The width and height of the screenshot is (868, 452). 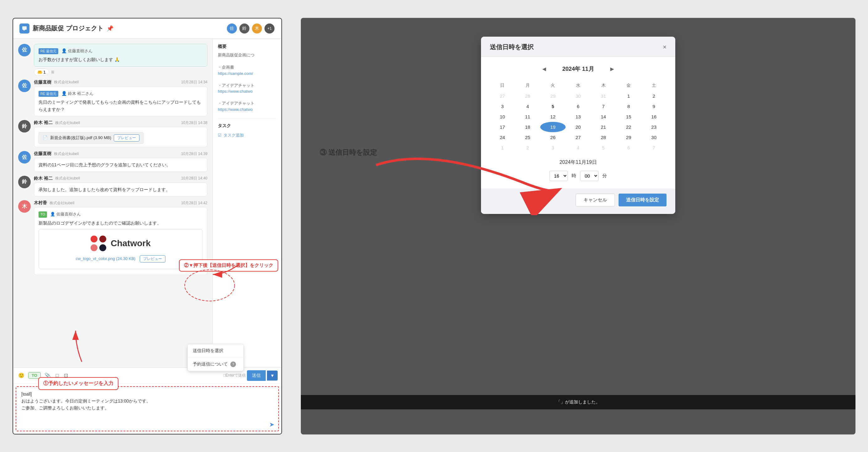 What do you see at coordinates (147, 403) in the screenshot?
I see `message-input: [toall] おはようございます。今日の定例ミーティングは13:00からです。…` at bounding box center [147, 403].